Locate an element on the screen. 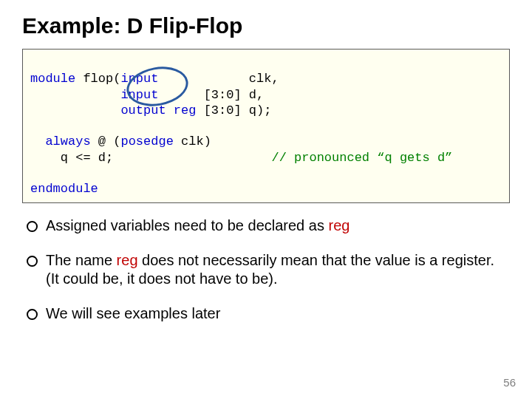 This screenshot has width=532, height=399. bullet-text: We will see examples later is located at coordinates (133, 313).